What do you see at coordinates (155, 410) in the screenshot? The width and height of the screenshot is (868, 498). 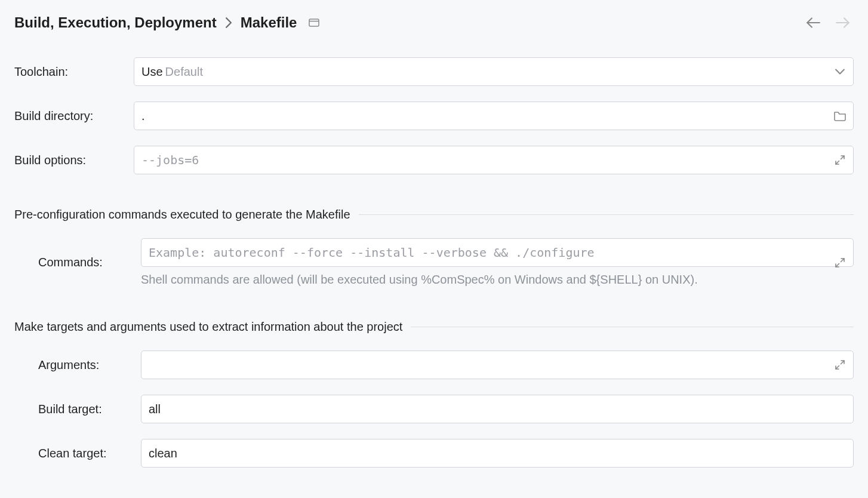 I see `build-target-value: all` at bounding box center [155, 410].